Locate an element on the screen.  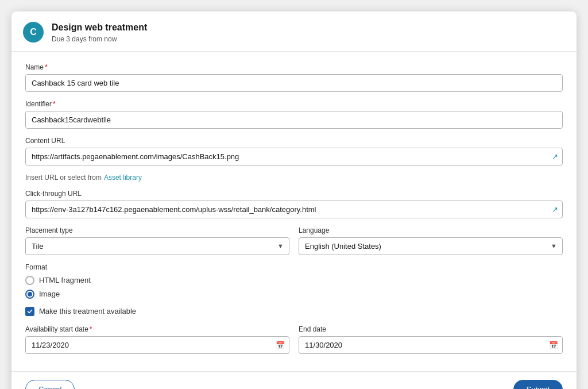
cancel-button: Cancel is located at coordinates (50, 384).